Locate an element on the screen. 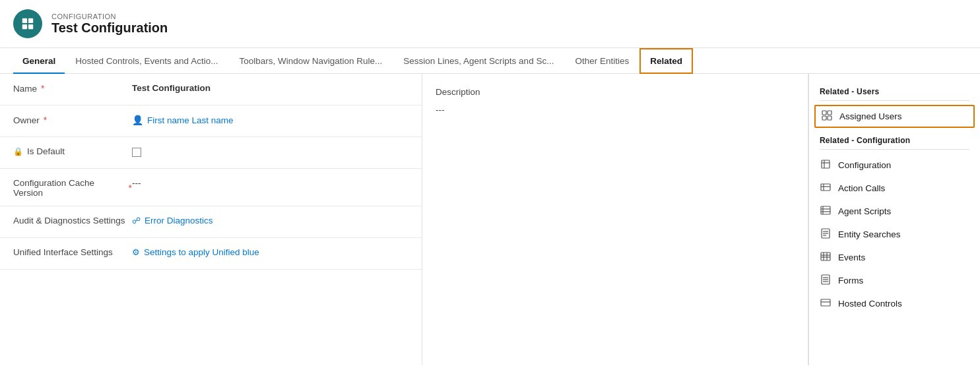 The image size is (980, 389). form-row-is-default: 🔒 Is Default is located at coordinates (211, 153).